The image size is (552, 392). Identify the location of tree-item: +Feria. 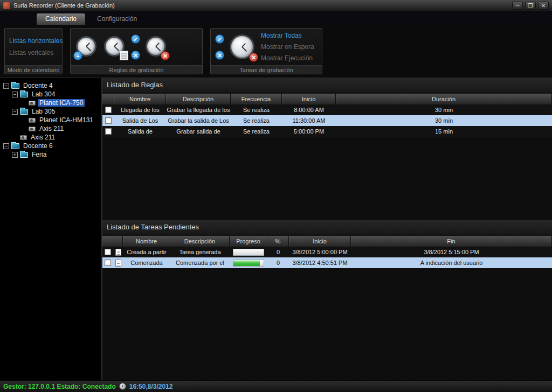
(51, 155).